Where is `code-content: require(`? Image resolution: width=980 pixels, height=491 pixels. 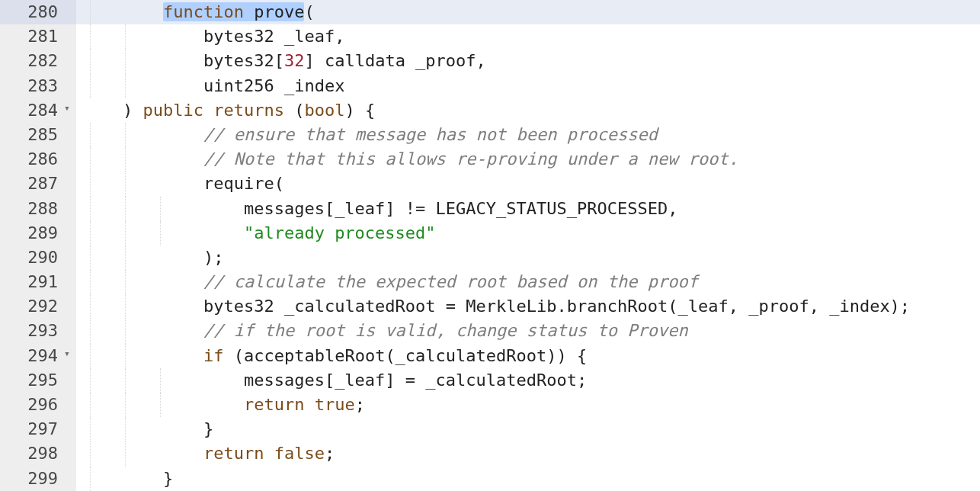
code-content: require( is located at coordinates (528, 184).